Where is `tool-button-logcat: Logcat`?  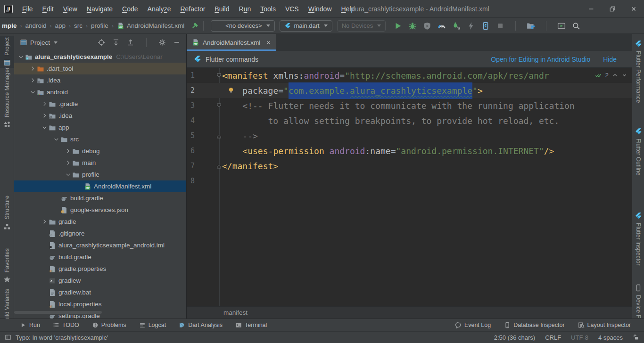
tool-button-logcat: Logcat is located at coordinates (153, 325).